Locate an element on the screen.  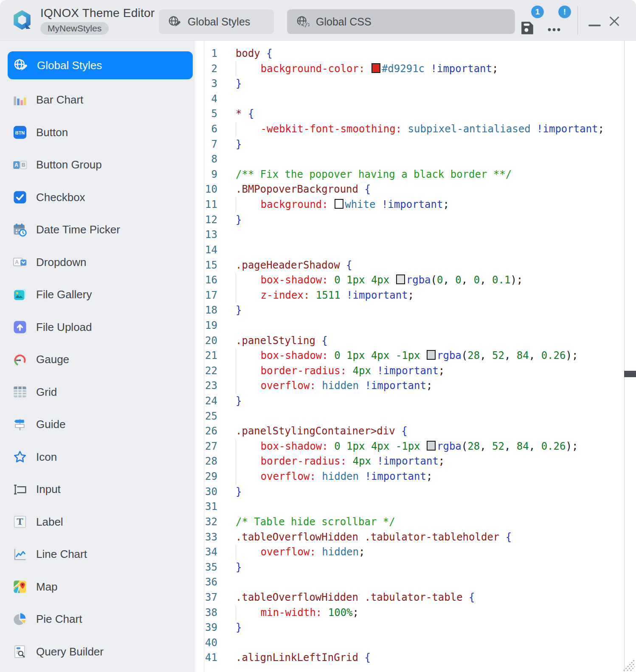
panel-resize-handle is located at coordinates (630, 374).